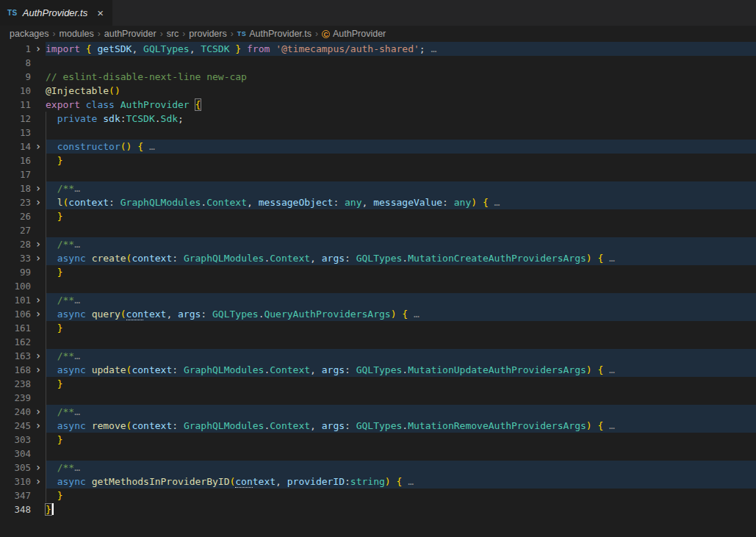  I want to click on ts-file-icon: TS, so click(242, 34).